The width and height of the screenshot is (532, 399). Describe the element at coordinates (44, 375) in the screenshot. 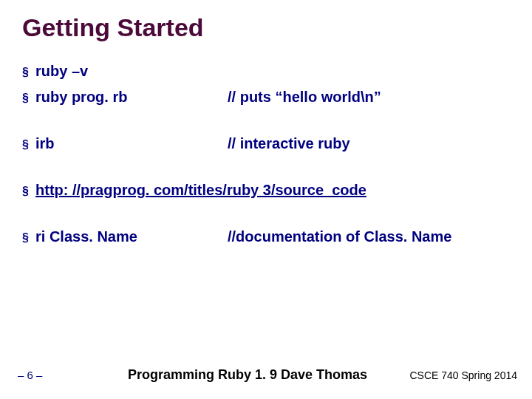

I see `page-number: – 6 –` at that location.